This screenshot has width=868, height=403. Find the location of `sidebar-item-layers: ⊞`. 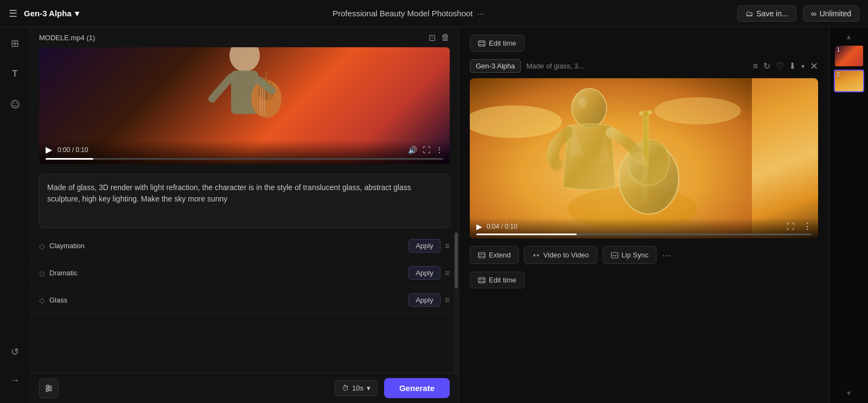

sidebar-item-layers: ⊞ is located at coordinates (15, 43).